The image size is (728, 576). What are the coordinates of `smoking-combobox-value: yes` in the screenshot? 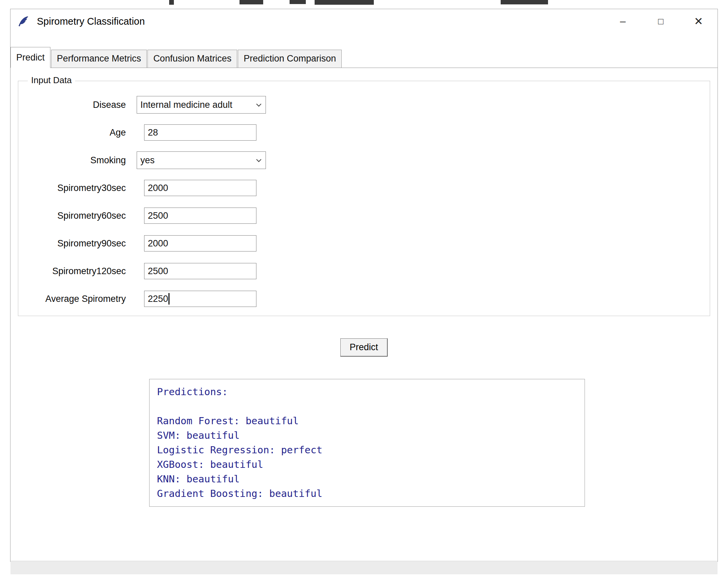 It's located at (196, 160).